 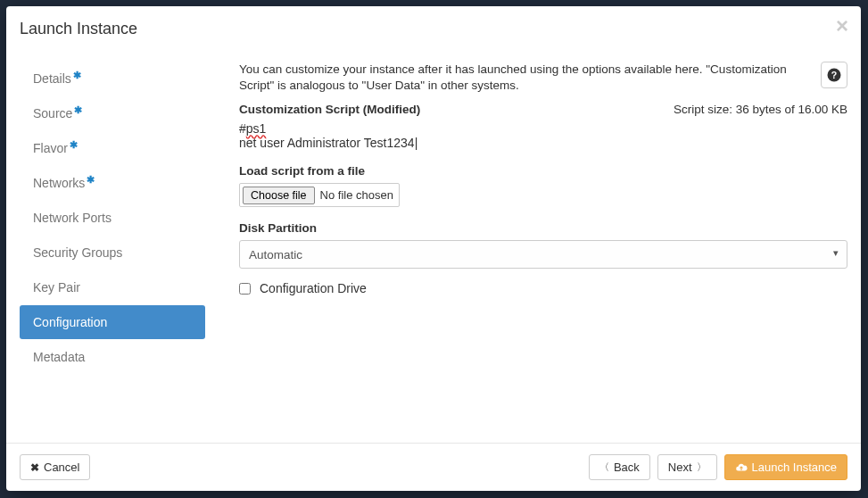 What do you see at coordinates (112, 113) in the screenshot?
I see `sidebar-item-source: Source✱` at bounding box center [112, 113].